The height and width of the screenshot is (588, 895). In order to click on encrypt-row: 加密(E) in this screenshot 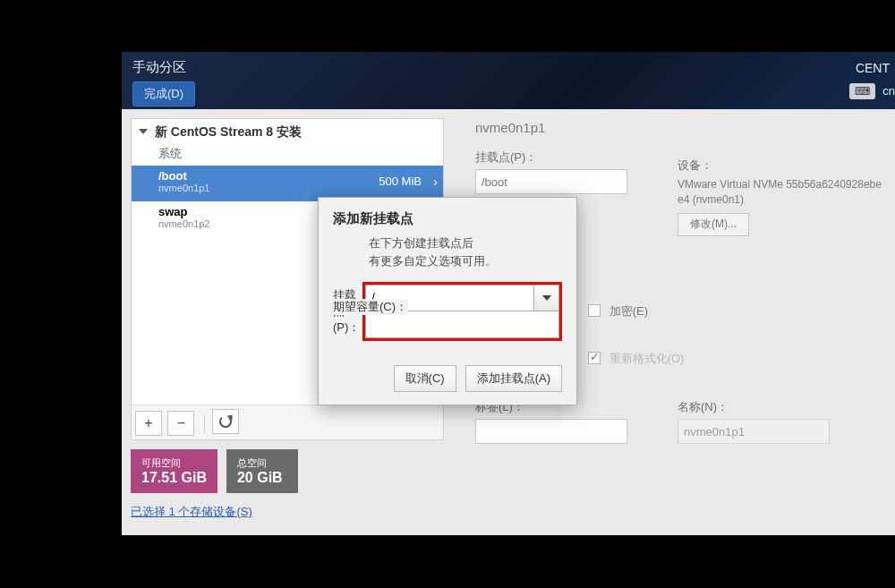, I will do `click(618, 311)`.